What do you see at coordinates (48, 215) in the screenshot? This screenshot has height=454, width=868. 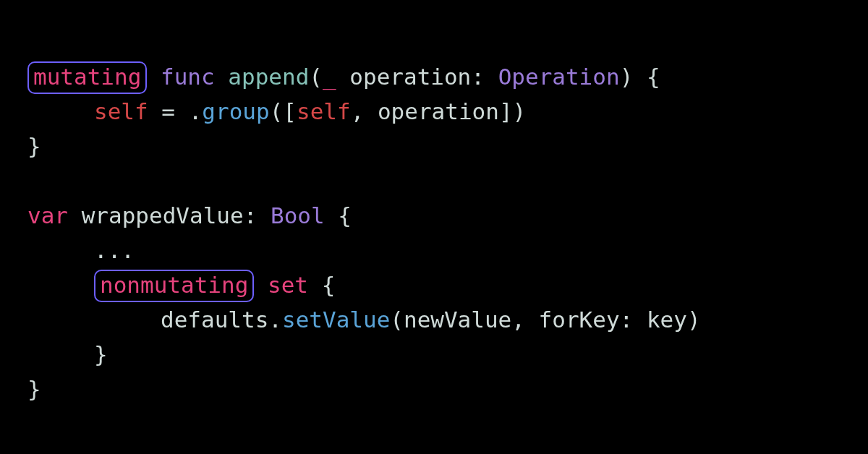 I see `keyword-var: var` at bounding box center [48, 215].